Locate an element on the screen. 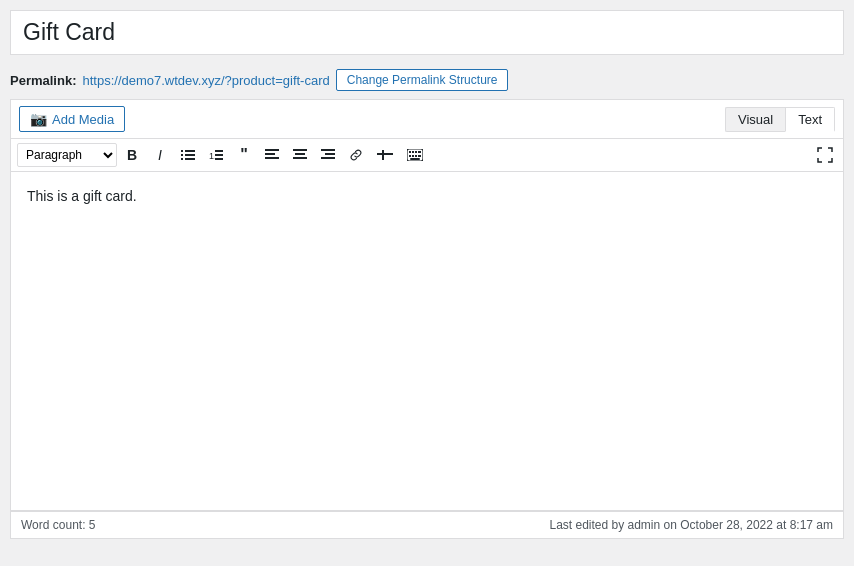 The image size is (854, 566). more-icon is located at coordinates (385, 155).